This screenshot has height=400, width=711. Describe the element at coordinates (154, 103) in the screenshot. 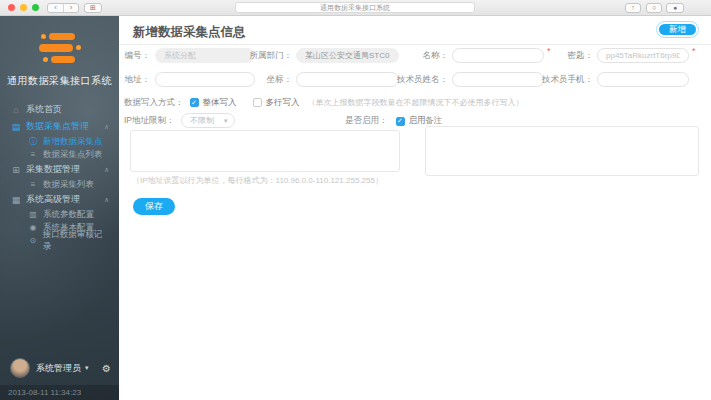

I see `write-mode-label: 数据写入方式：` at that location.